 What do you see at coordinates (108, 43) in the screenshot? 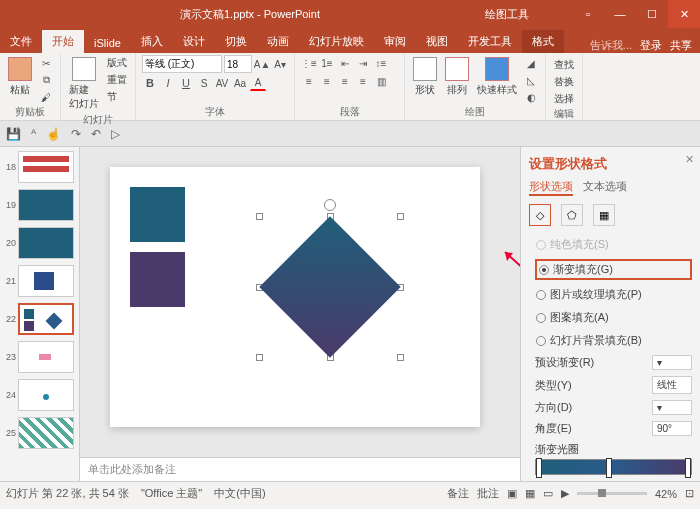
I see `tab-islide: iSlide` at bounding box center [108, 43].